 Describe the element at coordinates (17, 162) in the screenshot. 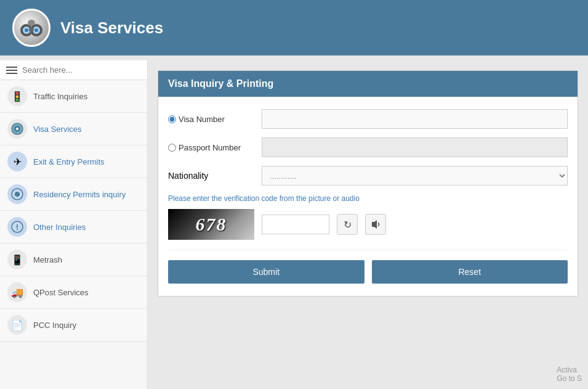

I see `exit-icon: ✈` at that location.